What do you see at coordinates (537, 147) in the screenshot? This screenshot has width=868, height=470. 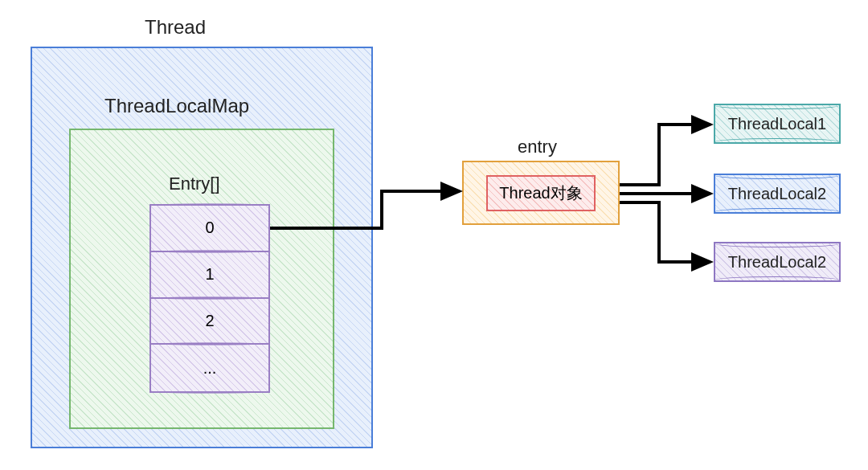 I see `entry-title: entry` at bounding box center [537, 147].